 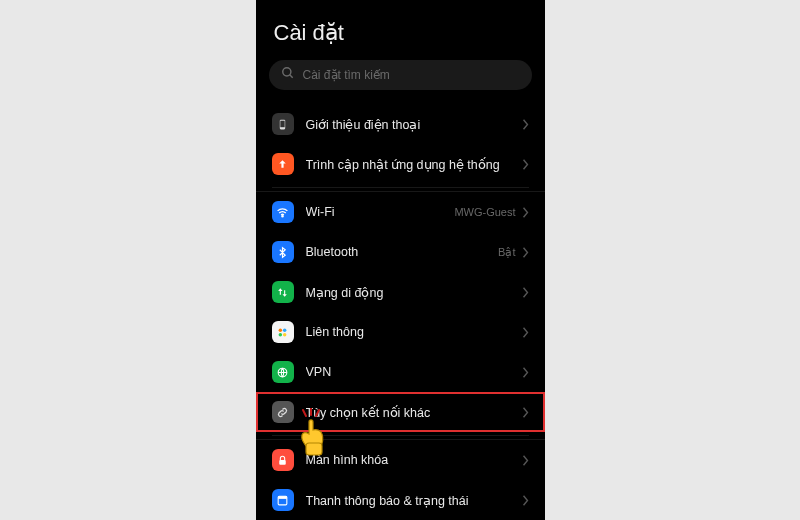 What do you see at coordinates (283, 332) in the screenshot?
I see `dots-icon` at bounding box center [283, 332].